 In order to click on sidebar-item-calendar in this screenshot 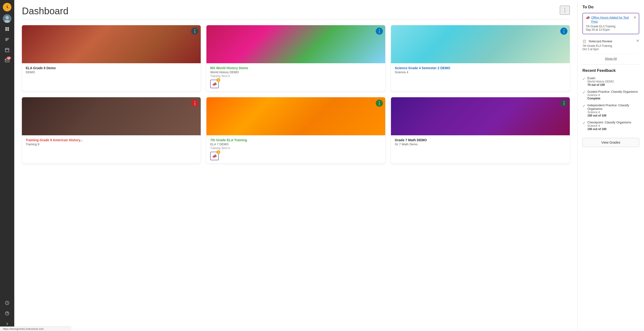, I will do `click(7, 50)`.